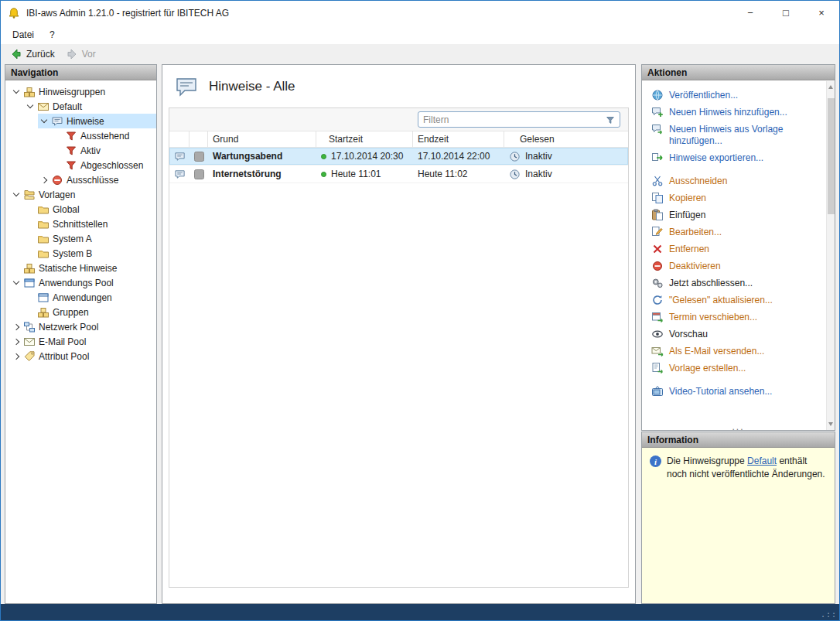 This screenshot has height=621, width=840. I want to click on filter-funnel-icon, so click(610, 120).